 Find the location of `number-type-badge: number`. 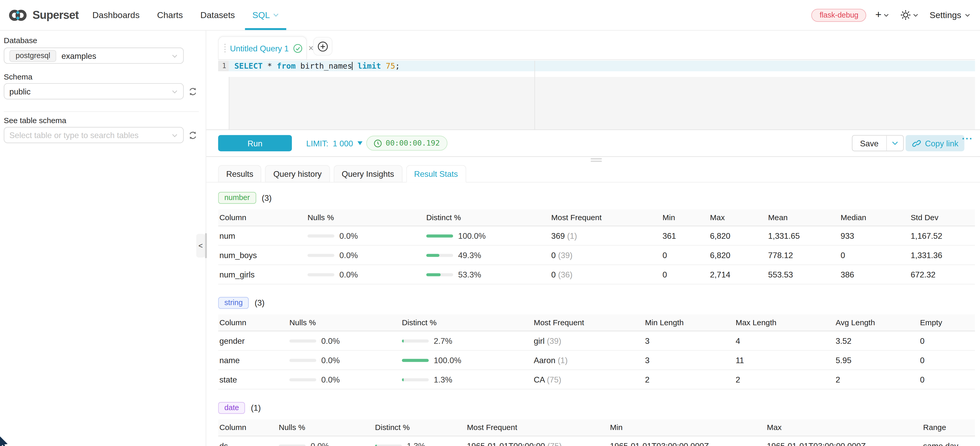

number-type-badge: number is located at coordinates (237, 198).